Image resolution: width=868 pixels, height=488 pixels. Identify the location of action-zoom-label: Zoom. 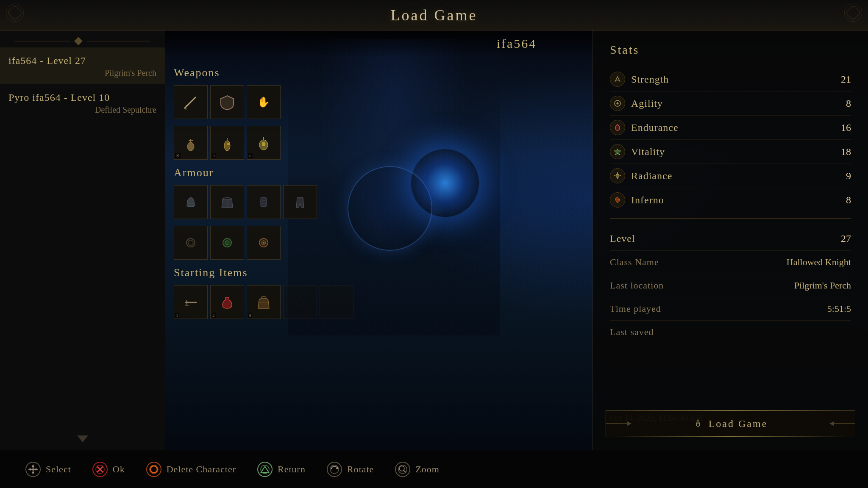
(427, 469).